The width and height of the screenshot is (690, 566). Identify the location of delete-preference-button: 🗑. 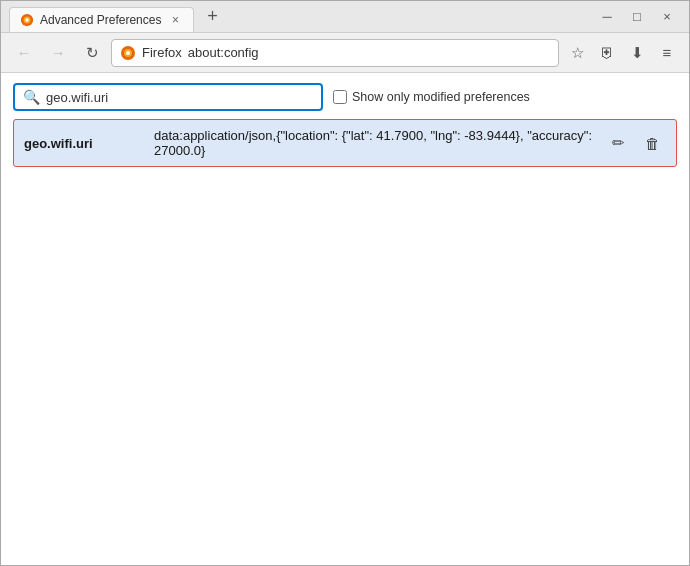
(652, 143).